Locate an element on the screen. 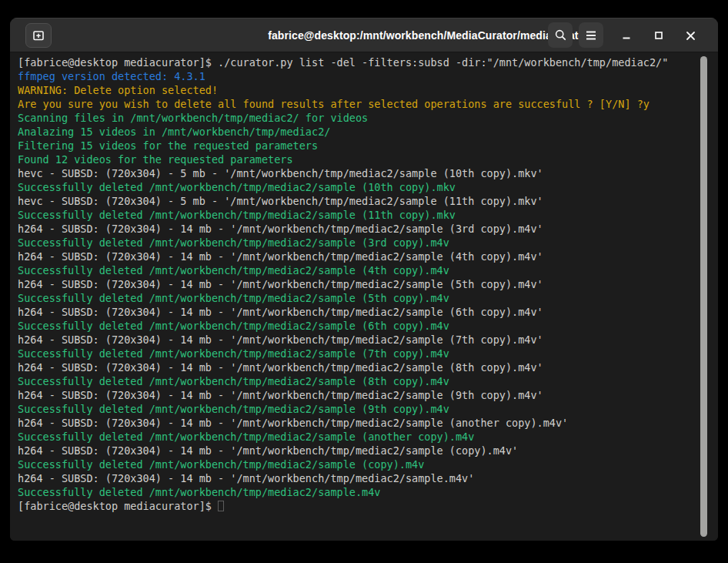 The height and width of the screenshot is (563, 728). window-headerbar: fabrice@desktop:/mnt/workbench/MediaCura… is located at coordinates (364, 35).